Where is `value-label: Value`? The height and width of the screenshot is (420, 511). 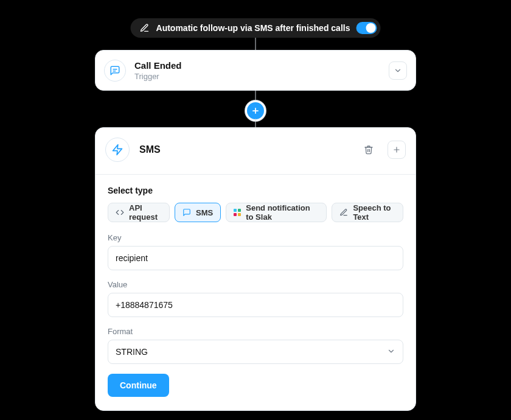
value-label: Value is located at coordinates (255, 285).